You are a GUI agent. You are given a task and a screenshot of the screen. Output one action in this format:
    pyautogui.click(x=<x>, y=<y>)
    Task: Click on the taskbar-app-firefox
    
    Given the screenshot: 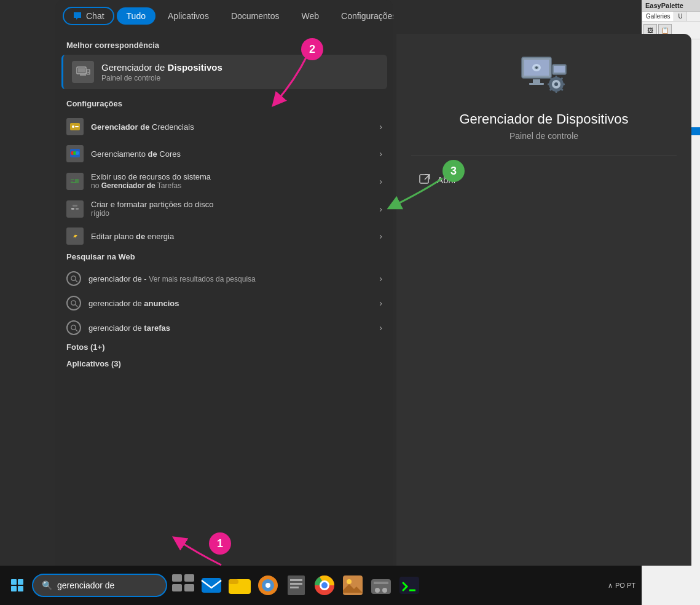 What is the action you would take?
    pyautogui.click(x=268, y=585)
    